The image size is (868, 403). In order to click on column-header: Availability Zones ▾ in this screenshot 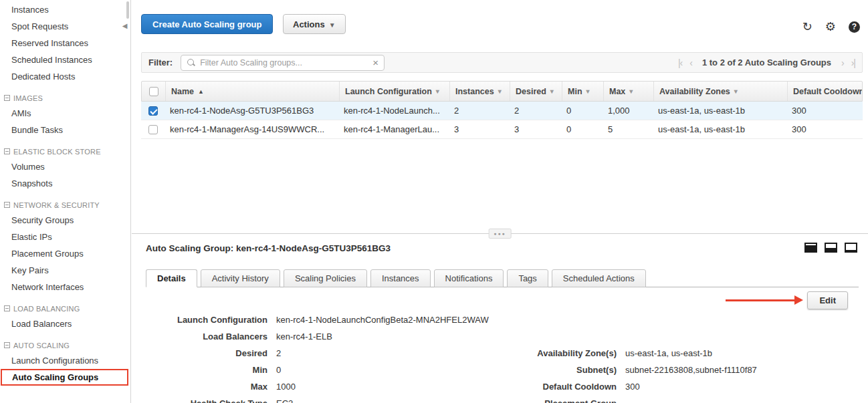, I will do `click(720, 91)`.